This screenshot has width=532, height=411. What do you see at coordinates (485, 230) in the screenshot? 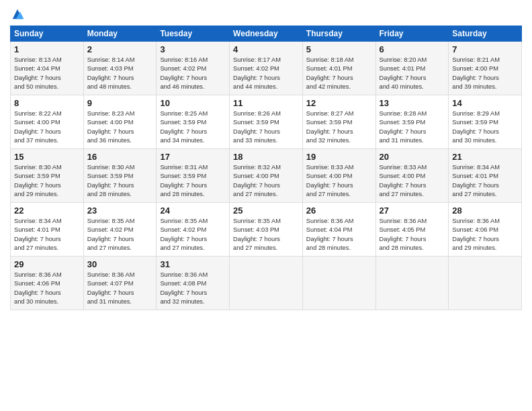
I see `day-cell: 28Sunrise: 8:36 AMSunset: 4:06 PMDayligh…` at bounding box center [485, 230].